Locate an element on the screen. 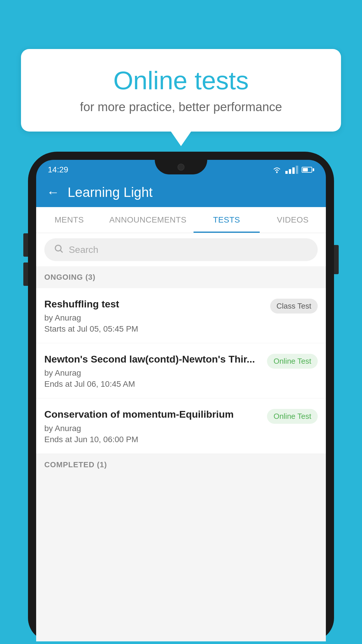 This screenshot has height=644, width=362. back-button: ← is located at coordinates (53, 192).